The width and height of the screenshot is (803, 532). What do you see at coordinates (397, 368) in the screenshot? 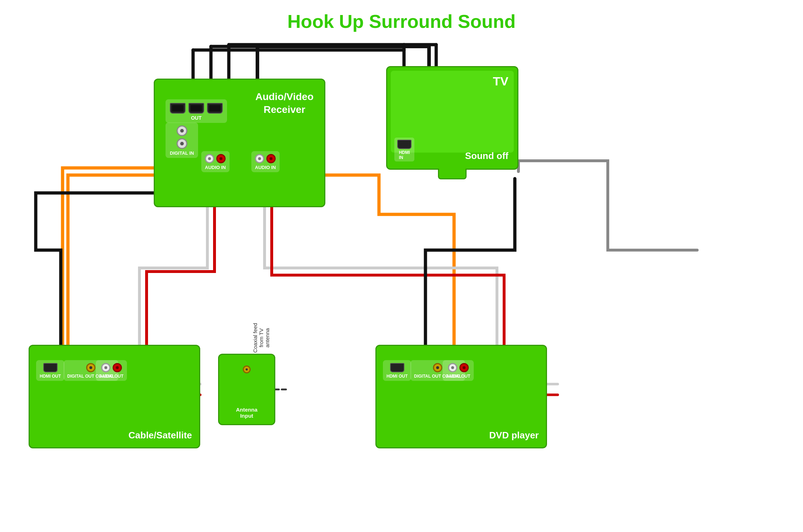
I see `dvd-hdmi-port` at bounding box center [397, 368].